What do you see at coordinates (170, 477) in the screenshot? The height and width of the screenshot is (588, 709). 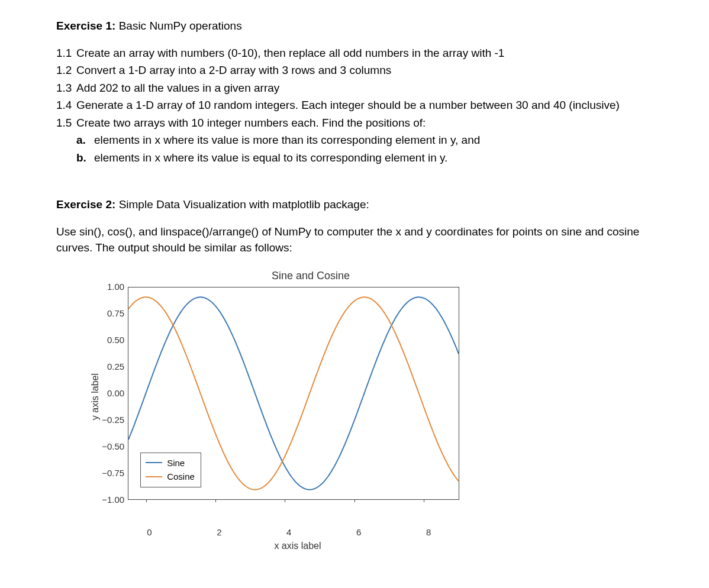 I see `legend-row-cosine: Cosine` at bounding box center [170, 477].